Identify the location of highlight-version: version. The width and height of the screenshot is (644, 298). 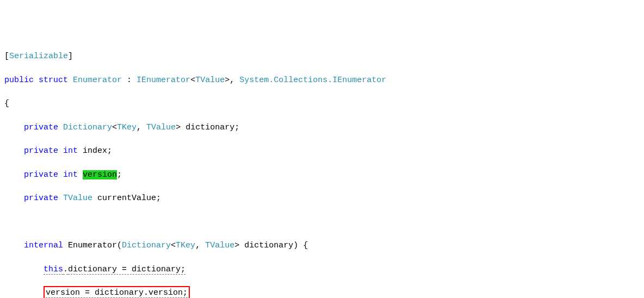
(100, 175).